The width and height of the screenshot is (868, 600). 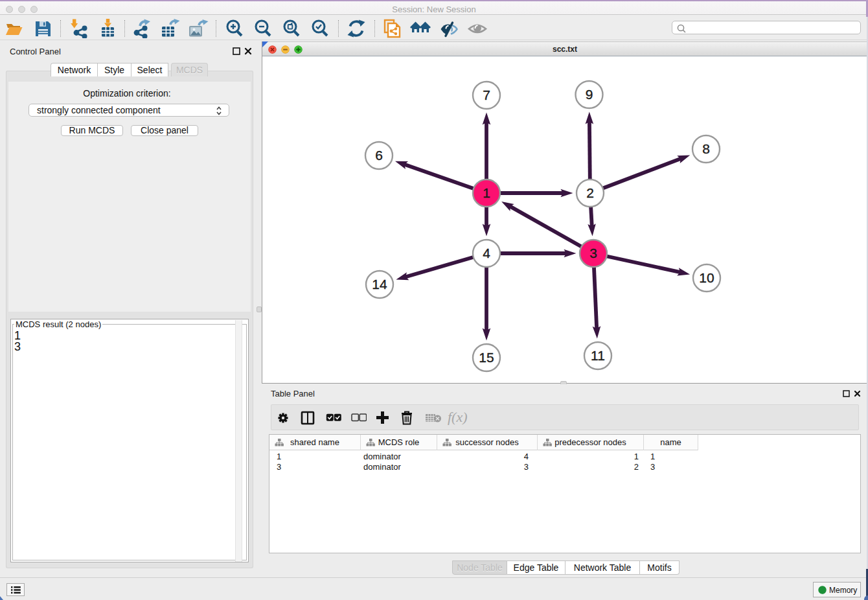 What do you see at coordinates (706, 149) in the screenshot?
I see `svg-text: 8` at bounding box center [706, 149].